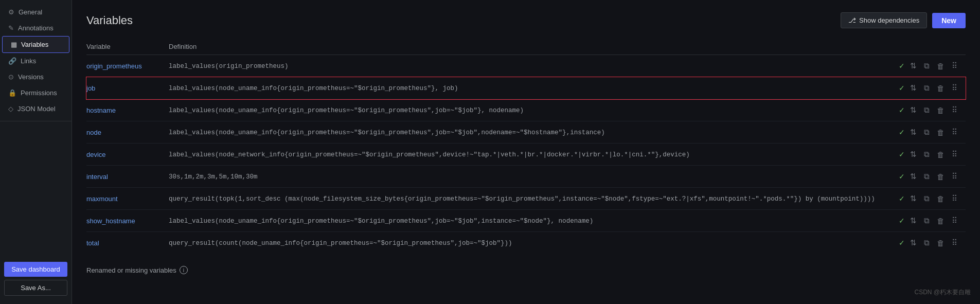  Describe the element at coordinates (12, 93) in the screenshot. I see `permissions-icon: 🔒` at that location.